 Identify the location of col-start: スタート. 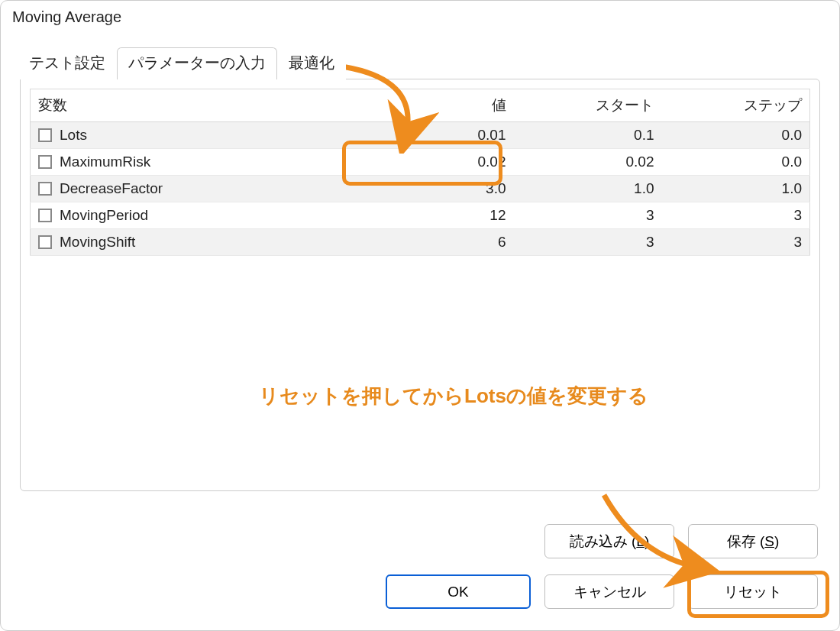
(588, 105).